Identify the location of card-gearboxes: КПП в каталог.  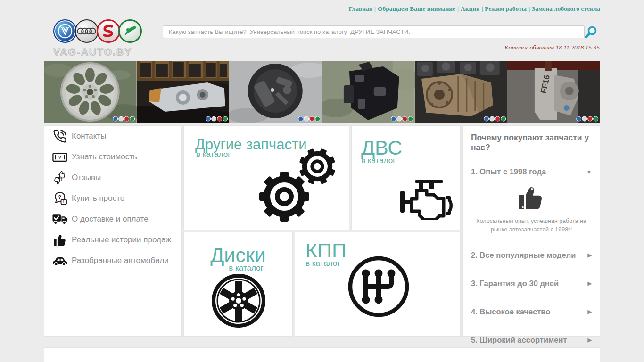
(378, 284).